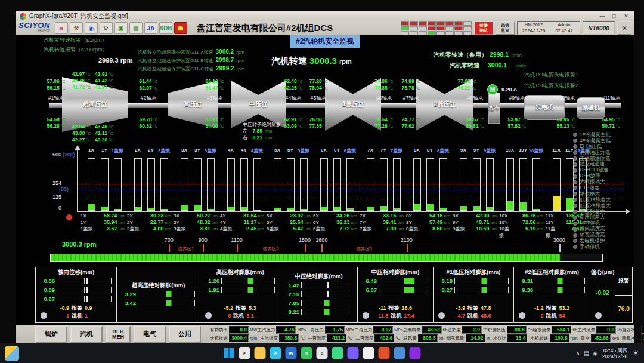 Image resolution: width=644 pixels, height=363 pixels. I want to click on gauge-value: 6.07, so click(369, 290).